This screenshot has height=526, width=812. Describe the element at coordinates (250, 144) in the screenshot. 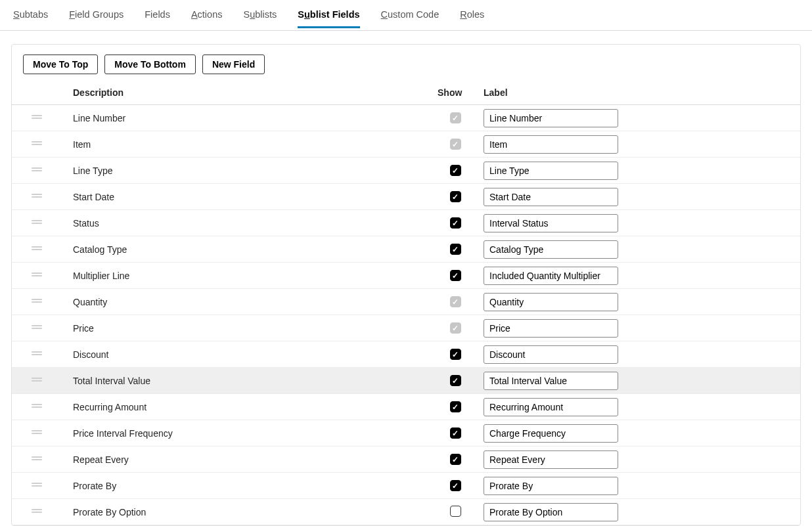

I see `description-cell: Item` at that location.